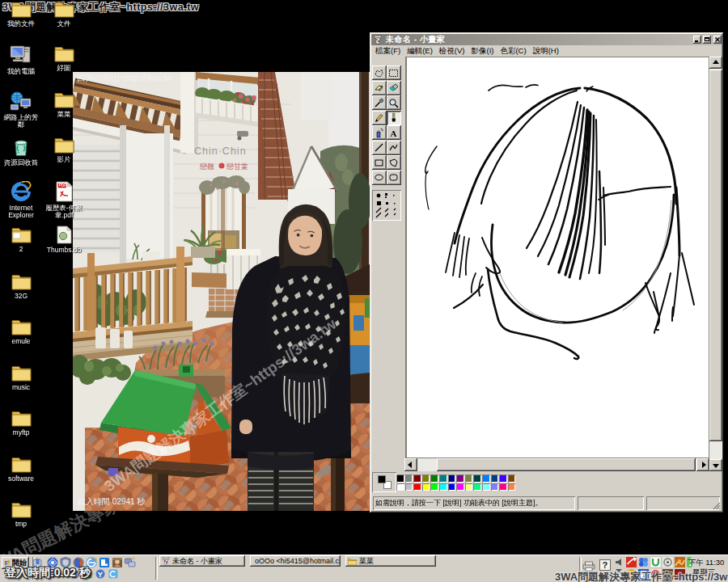 The height and width of the screenshot is (582, 728). I want to click on svg-text: 載入時間 02941 秒, so click(112, 501).